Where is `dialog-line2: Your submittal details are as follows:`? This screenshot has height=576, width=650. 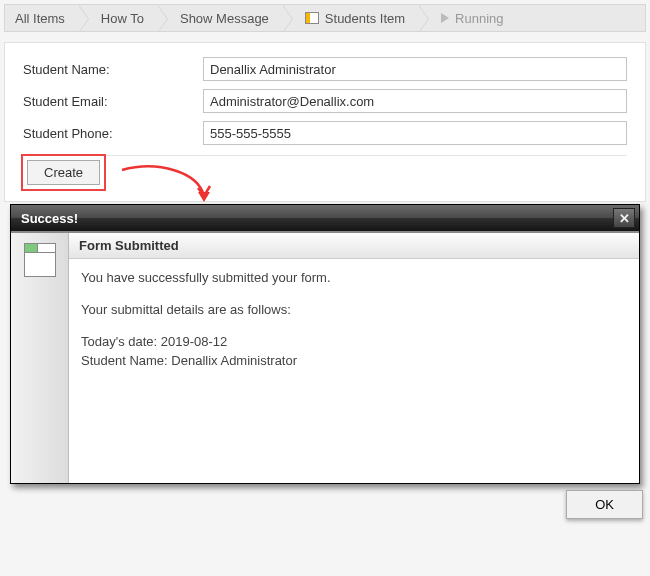
dialog-line2: Your submittal details are as follows: is located at coordinates (354, 310).